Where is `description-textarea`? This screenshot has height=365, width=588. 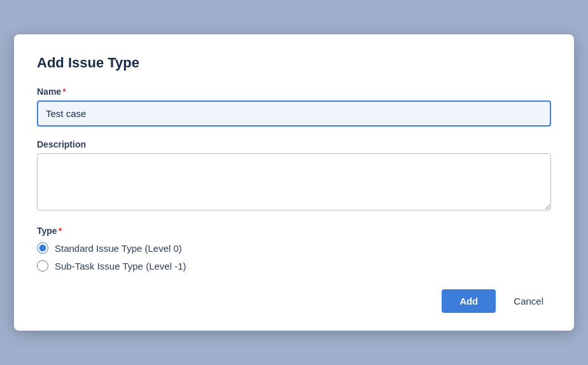 description-textarea is located at coordinates (294, 182).